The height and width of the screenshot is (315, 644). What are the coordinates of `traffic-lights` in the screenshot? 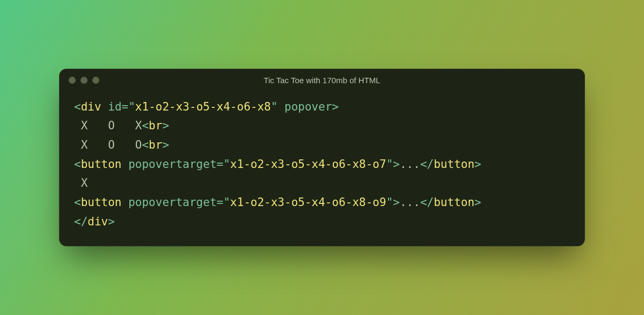 It's located at (84, 80).